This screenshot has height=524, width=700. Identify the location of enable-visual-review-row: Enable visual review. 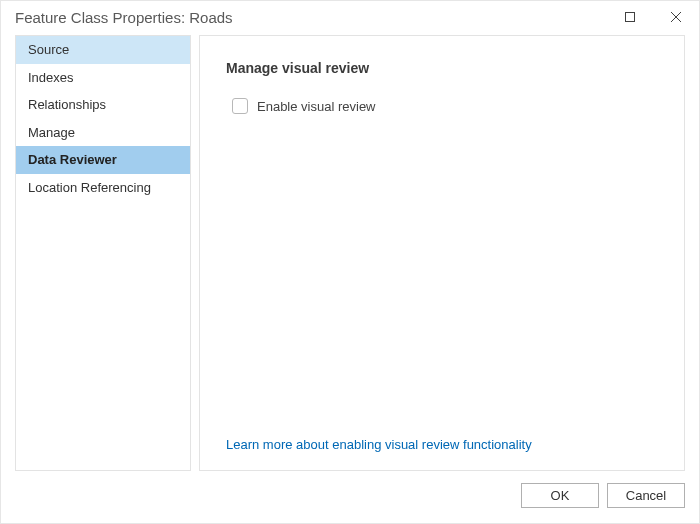
(445, 106).